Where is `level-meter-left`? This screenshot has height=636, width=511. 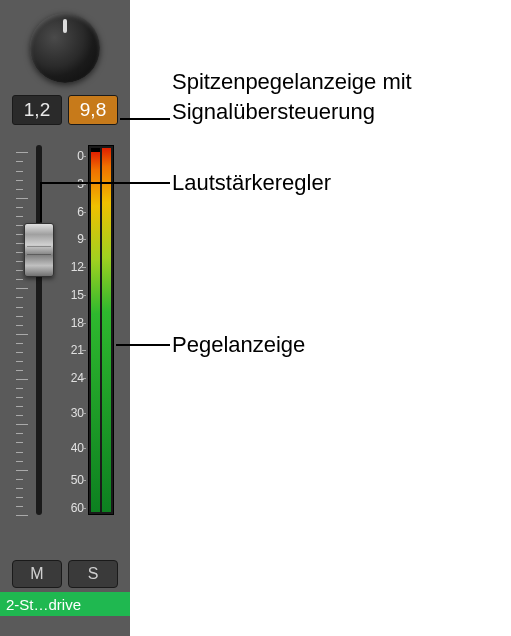
level-meter-left is located at coordinates (96, 330).